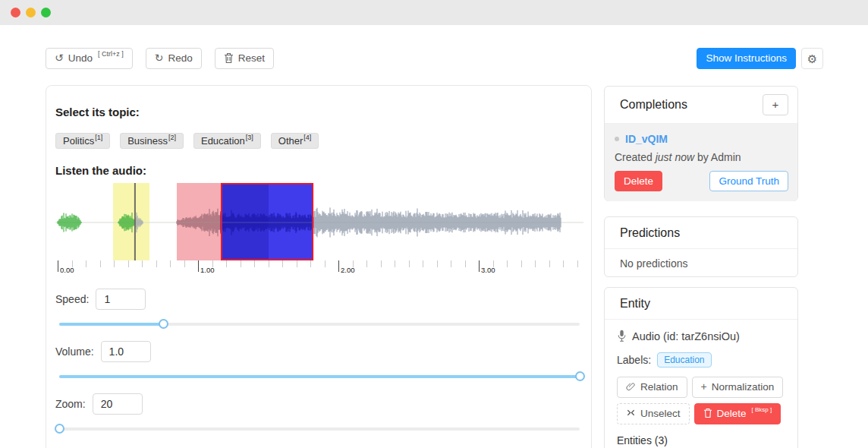  I want to click on completion-item: ID_vQIM Created just now by Admin Delete…, so click(701, 162).